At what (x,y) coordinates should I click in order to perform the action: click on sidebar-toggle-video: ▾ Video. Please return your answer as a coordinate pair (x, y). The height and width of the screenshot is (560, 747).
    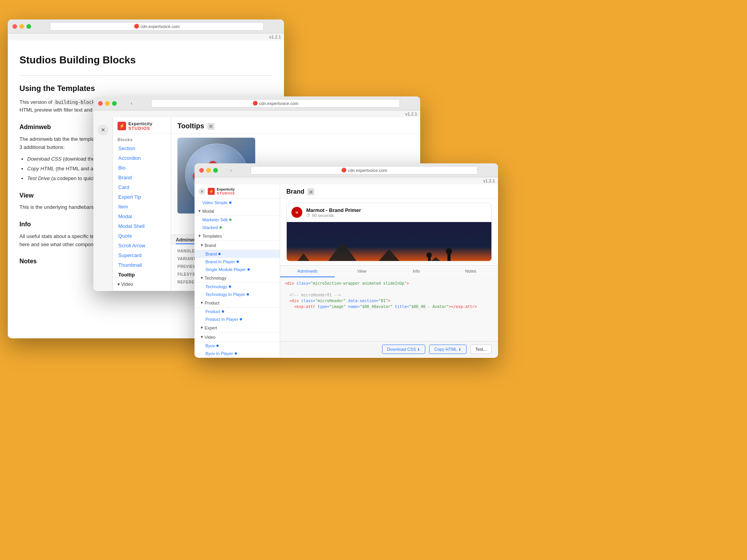
    Looking at the image, I should click on (142, 284).